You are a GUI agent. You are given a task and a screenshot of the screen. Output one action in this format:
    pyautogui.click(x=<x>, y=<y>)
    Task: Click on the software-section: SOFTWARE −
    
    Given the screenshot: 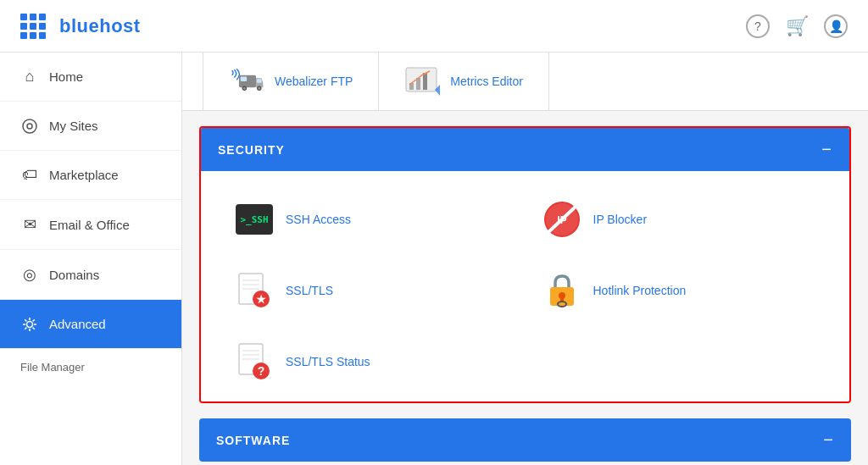 What is the action you would take?
    pyautogui.click(x=526, y=440)
    